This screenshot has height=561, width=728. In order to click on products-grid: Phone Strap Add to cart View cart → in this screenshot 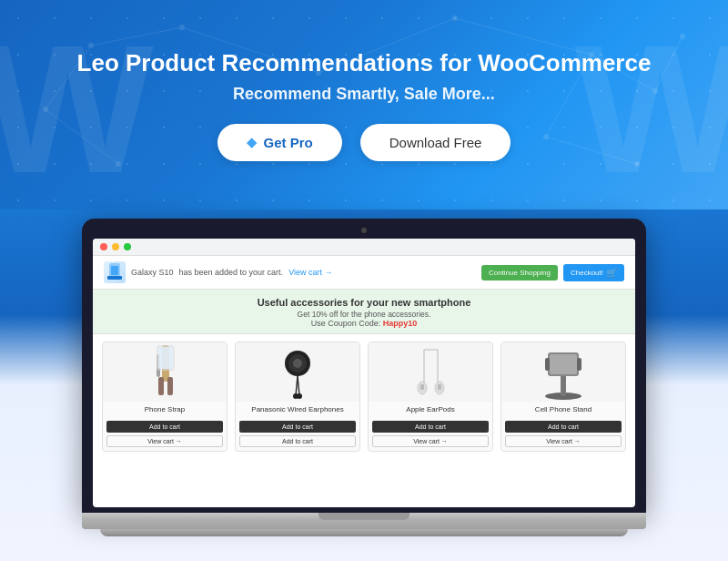, I will do `click(364, 397)`.